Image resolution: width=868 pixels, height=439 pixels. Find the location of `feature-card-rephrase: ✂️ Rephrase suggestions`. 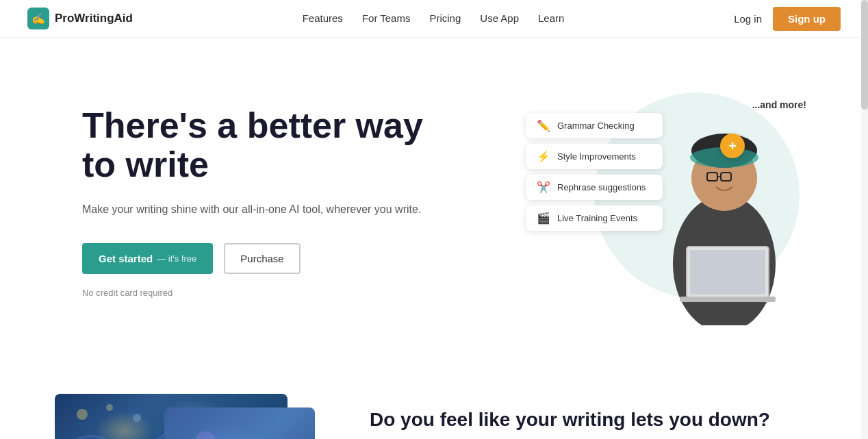

feature-card-rephrase: ✂️ Rephrase suggestions is located at coordinates (594, 188).